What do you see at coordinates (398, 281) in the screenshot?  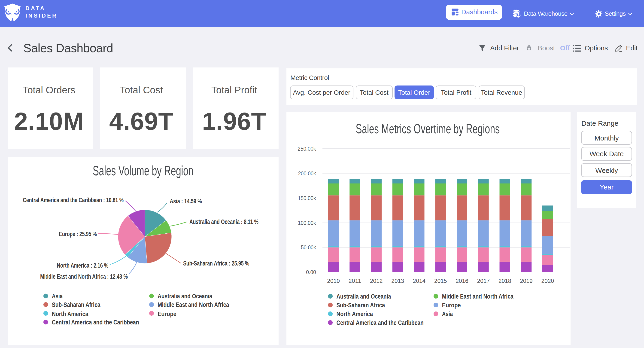 I see `svg-text: 2013` at bounding box center [398, 281].